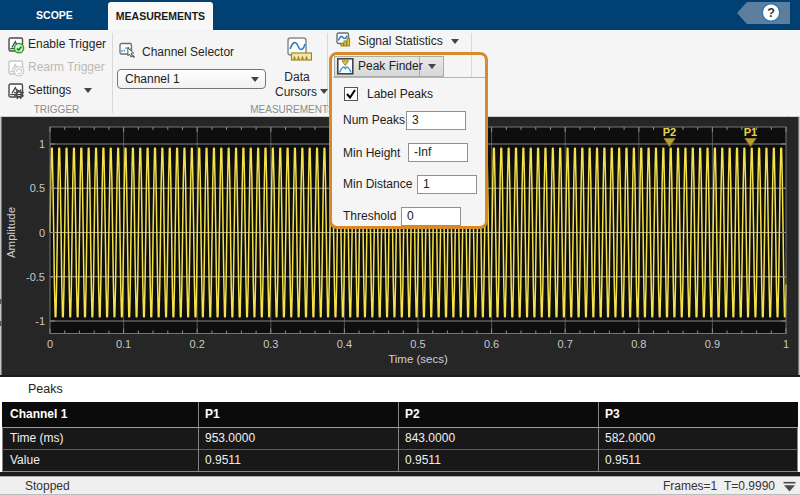 This screenshot has height=495, width=800. What do you see at coordinates (36, 277) in the screenshot?
I see `svg-text: -0.5` at bounding box center [36, 277].